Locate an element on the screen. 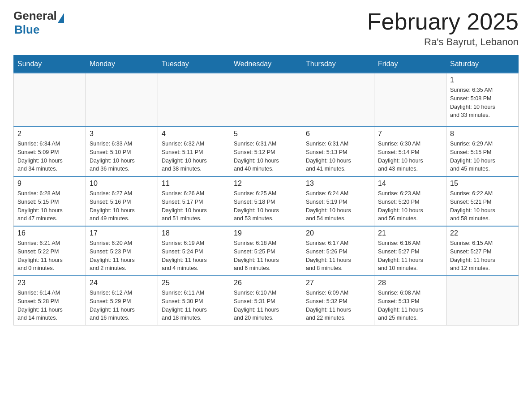  calendar-cell: 28Sunrise: 6:08 AMSunset: 5:33 PMDayligh… is located at coordinates (410, 301).